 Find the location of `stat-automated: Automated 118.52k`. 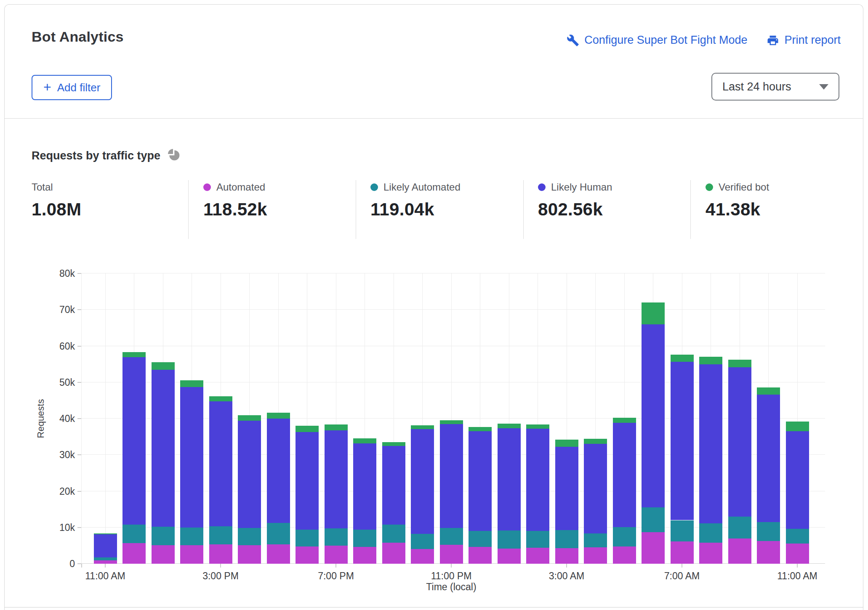

stat-automated: Automated 118.52k is located at coordinates (235, 201).